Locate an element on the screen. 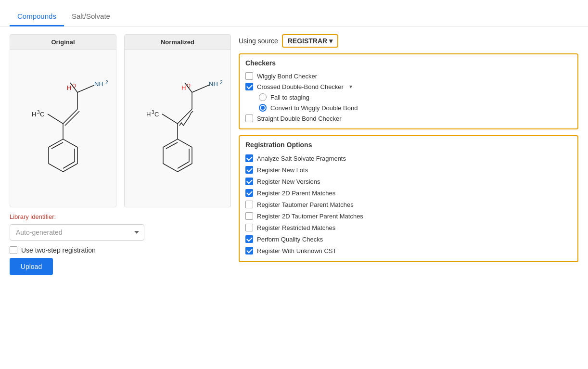  registration-options-title: Registration Options is located at coordinates (409, 145).